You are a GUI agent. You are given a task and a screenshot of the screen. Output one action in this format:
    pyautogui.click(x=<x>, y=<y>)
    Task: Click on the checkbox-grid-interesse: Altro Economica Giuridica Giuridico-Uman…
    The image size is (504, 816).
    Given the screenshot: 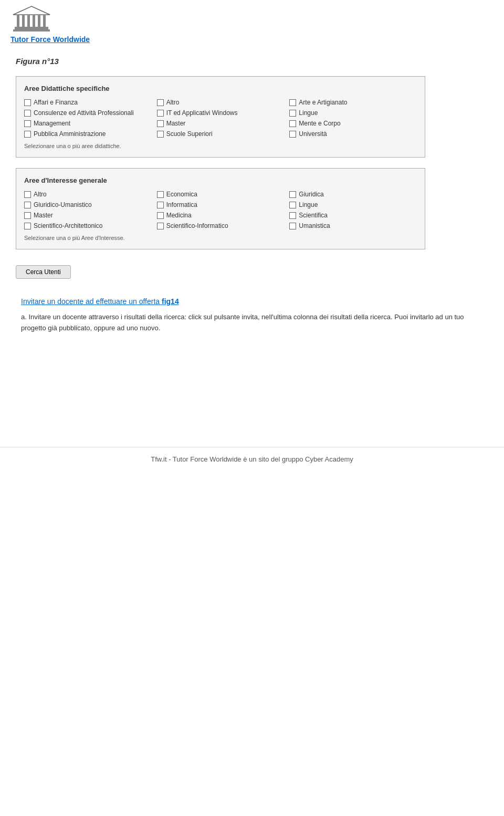 What is the action you would take?
    pyautogui.click(x=220, y=210)
    